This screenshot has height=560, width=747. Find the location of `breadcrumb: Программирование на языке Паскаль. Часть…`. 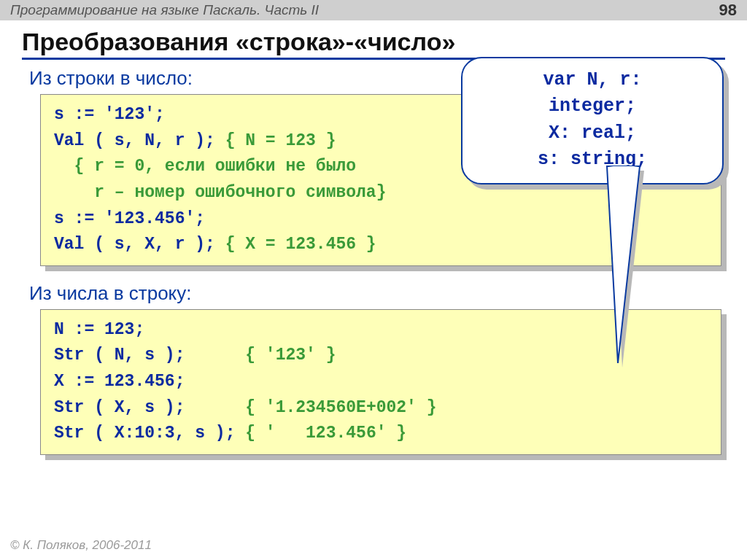

breadcrumb: Программирование на языке Паскаль. Часть… is located at coordinates (165, 10).